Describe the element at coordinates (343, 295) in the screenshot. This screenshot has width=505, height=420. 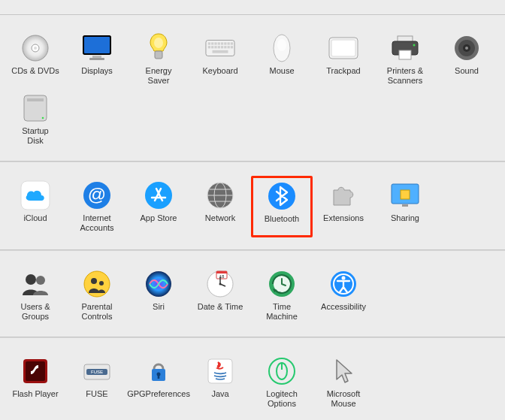
I see `pane-accessibility: Accessibility` at that location.